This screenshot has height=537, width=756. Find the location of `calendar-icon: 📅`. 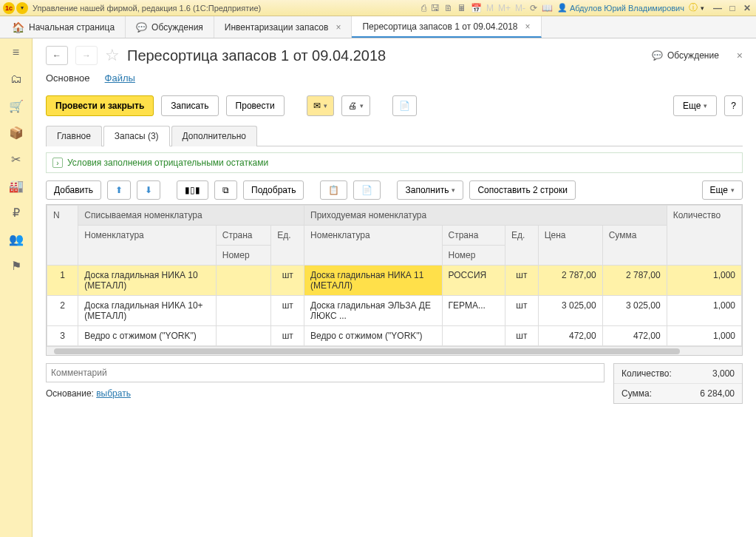

calendar-icon: 📅 is located at coordinates (476, 8).